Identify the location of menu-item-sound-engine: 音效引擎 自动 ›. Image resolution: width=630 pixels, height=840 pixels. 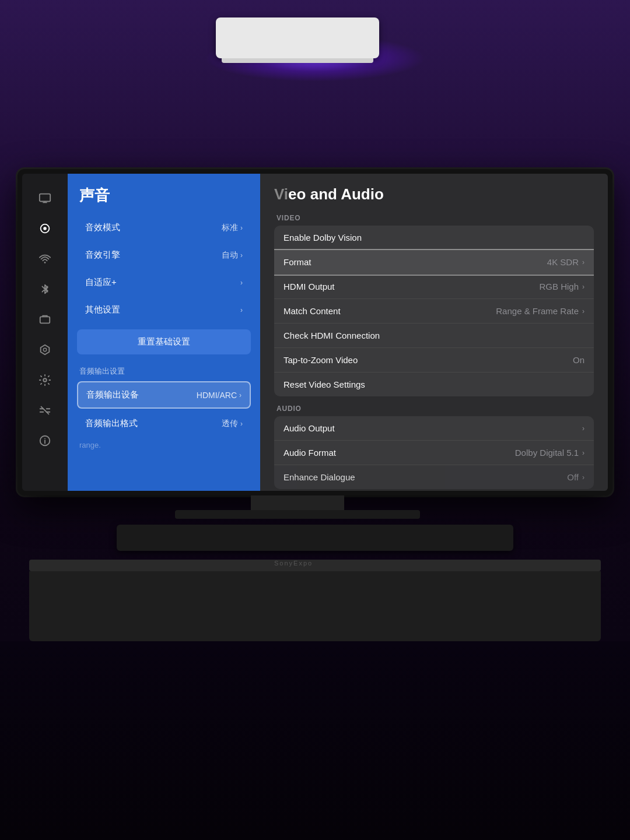
(164, 255).